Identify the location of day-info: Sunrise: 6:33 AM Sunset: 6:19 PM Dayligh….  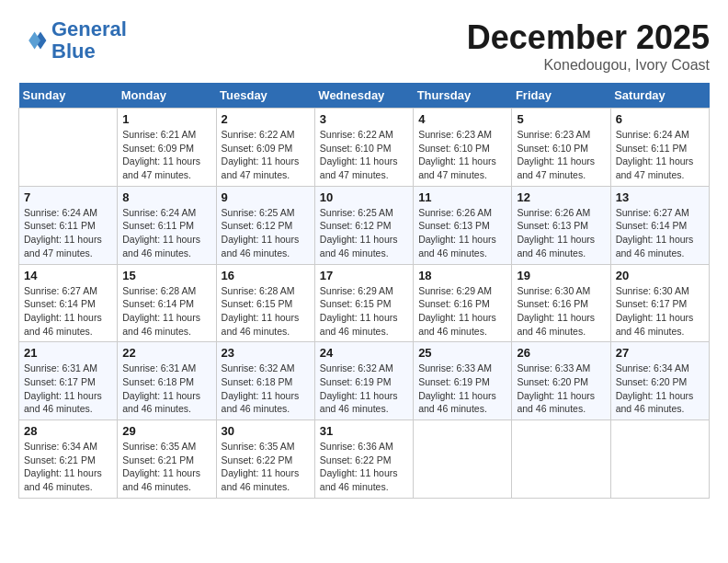
(462, 388).